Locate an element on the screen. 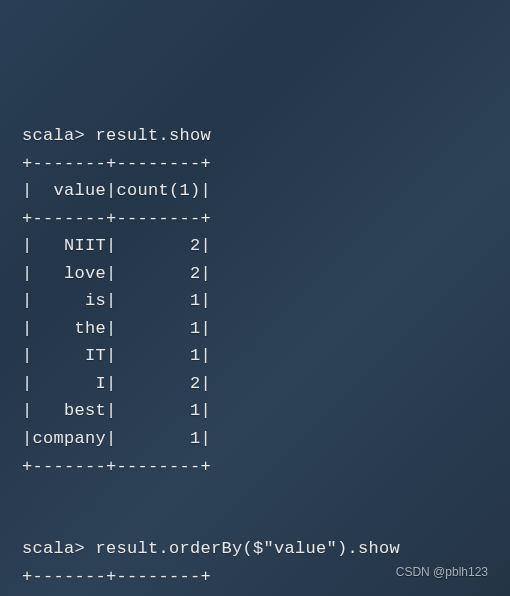 This screenshot has width=510, height=596. line-4: | NIIT| 2| is located at coordinates (116, 246).